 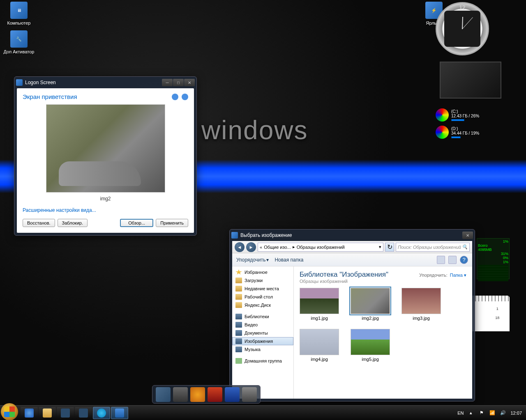 What do you see at coordinates (72, 223) in the screenshot?
I see `lock-button: Заблокир.` at bounding box center [72, 223].